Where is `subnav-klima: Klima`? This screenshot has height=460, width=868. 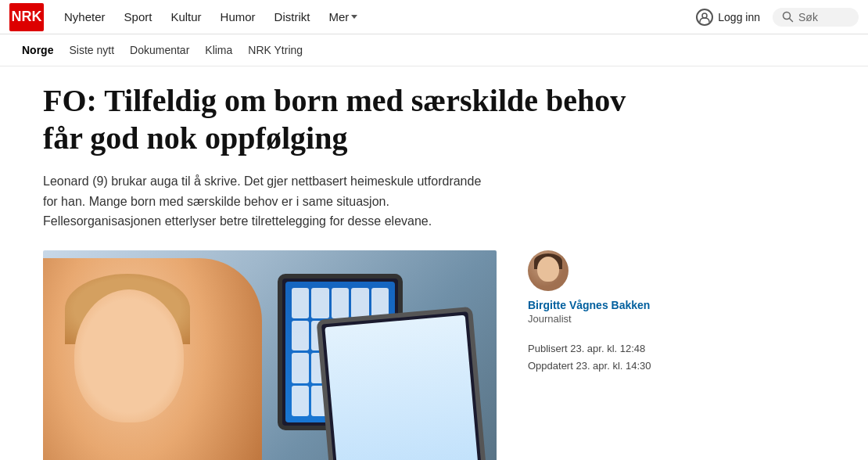
subnav-klima: Klima is located at coordinates (219, 50).